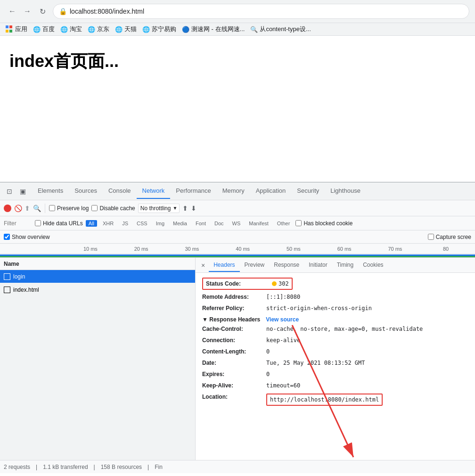  I want to click on search-icon: 🔍, so click(37, 208).